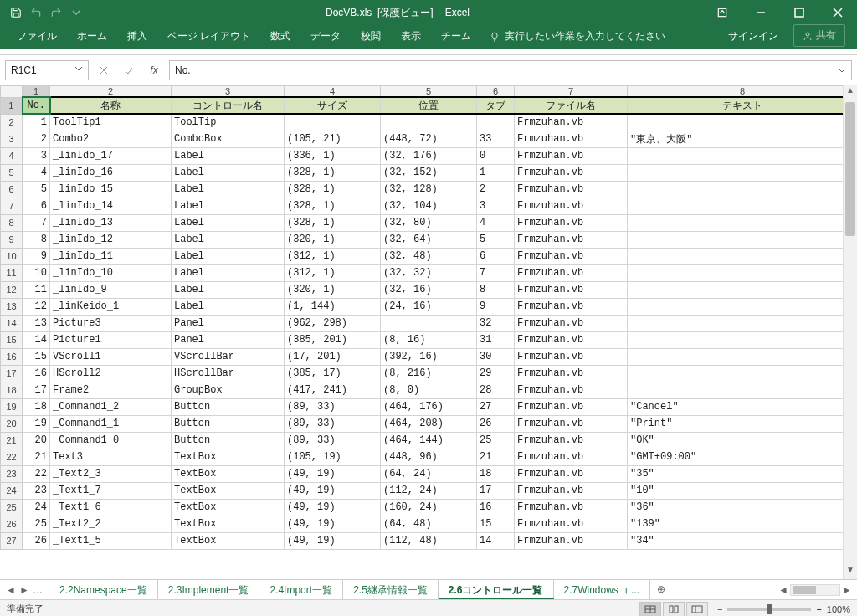 The height and width of the screenshot is (616, 857). Describe the element at coordinates (495, 92) in the screenshot. I see `column-header: 6` at that location.